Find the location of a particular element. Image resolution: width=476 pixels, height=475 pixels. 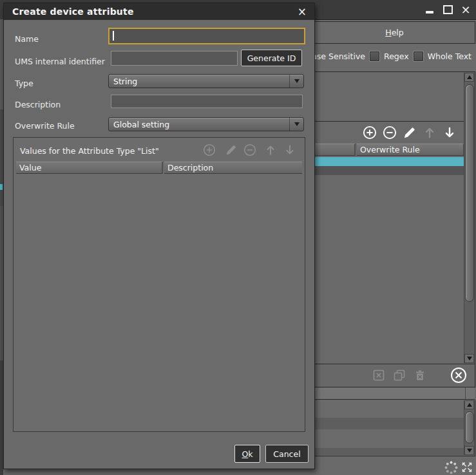

text-caret is located at coordinates (113, 36).